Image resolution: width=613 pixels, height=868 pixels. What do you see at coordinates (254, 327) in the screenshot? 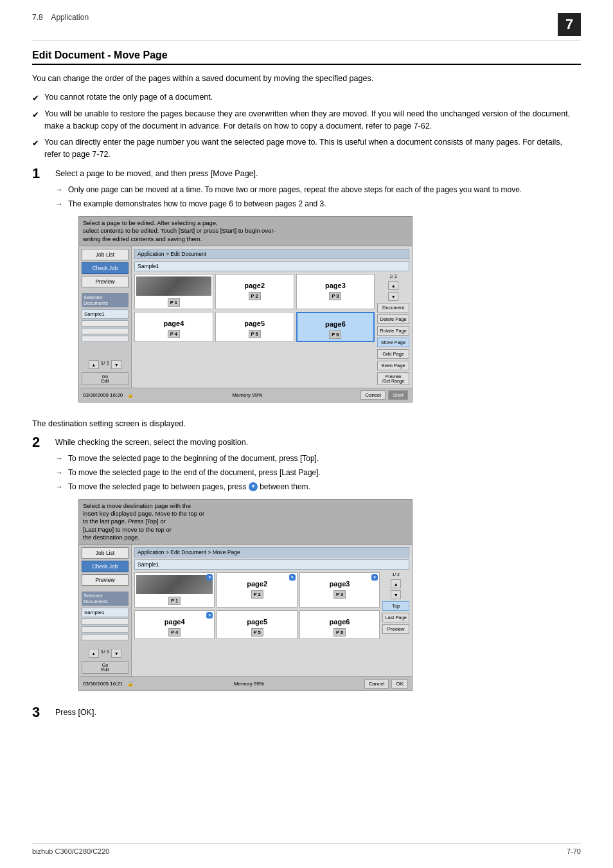
I see `screen-1-page-5-thumb: page5 P 5` at bounding box center [254, 327].